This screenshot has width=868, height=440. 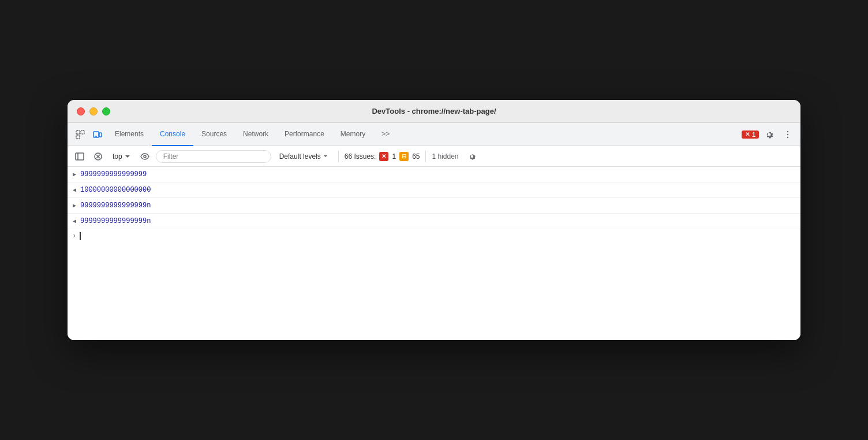 I want to click on log-levels-button: Default levels, so click(x=304, y=156).